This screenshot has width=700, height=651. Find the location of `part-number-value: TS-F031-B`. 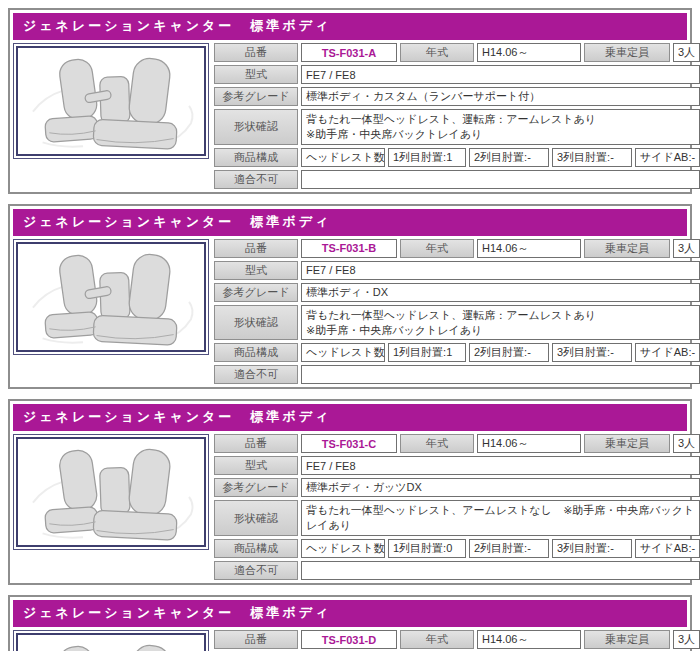

part-number-value: TS-F031-B is located at coordinates (349, 248).